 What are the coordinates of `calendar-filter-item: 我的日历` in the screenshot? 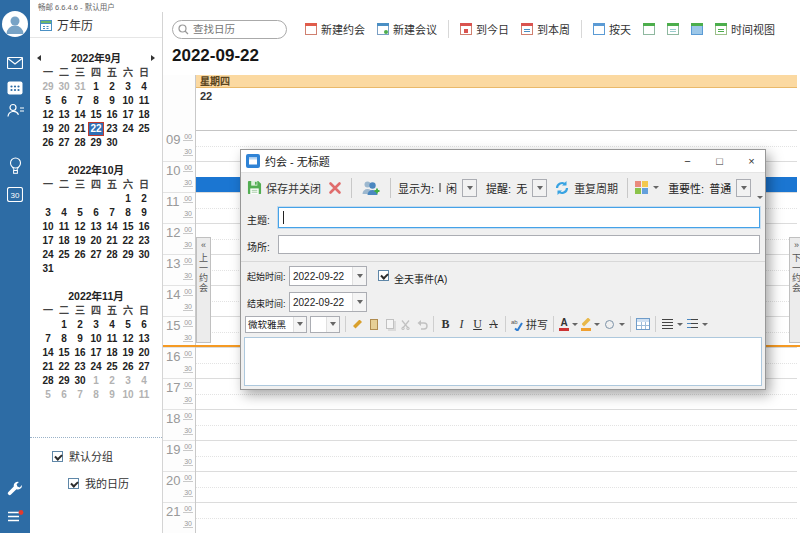 It's located at (115, 483).